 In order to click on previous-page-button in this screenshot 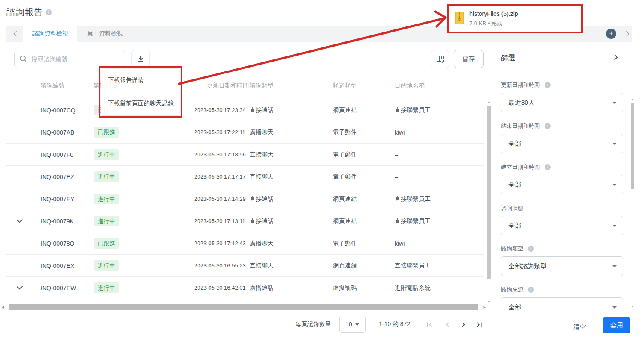, I will do `click(448, 325)`.